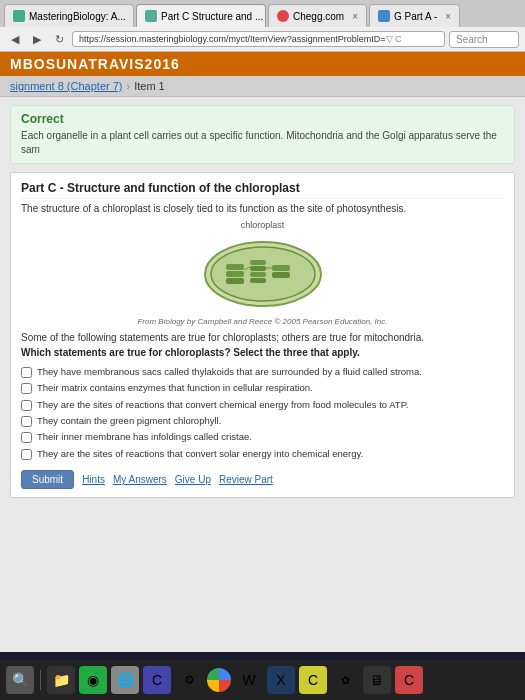 This screenshot has width=525, height=700. I want to click on choice-3: They are the sites of reactions that con…, so click(262, 405).